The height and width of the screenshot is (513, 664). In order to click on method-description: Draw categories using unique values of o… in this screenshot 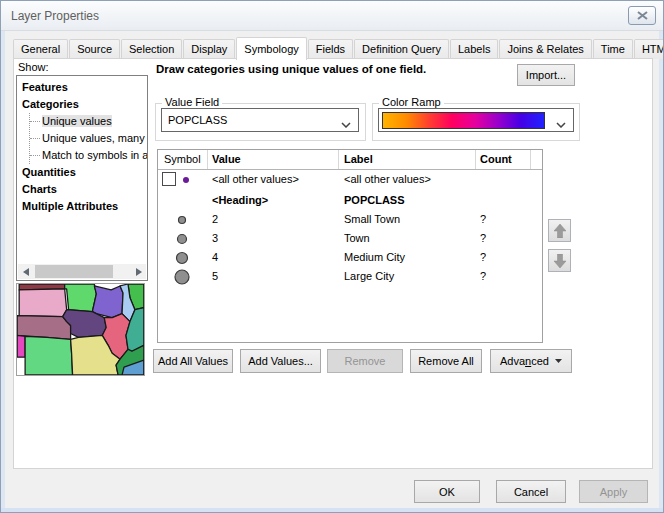, I will do `click(291, 69)`.